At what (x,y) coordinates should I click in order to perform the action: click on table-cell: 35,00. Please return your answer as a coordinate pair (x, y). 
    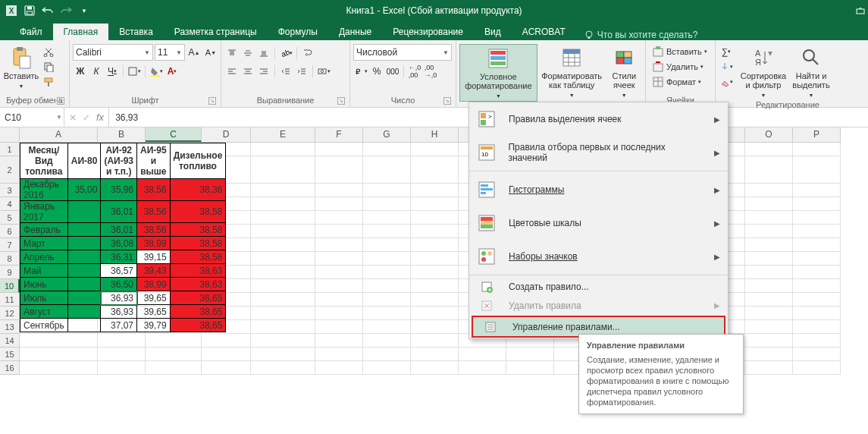
    Looking at the image, I should click on (84, 190).